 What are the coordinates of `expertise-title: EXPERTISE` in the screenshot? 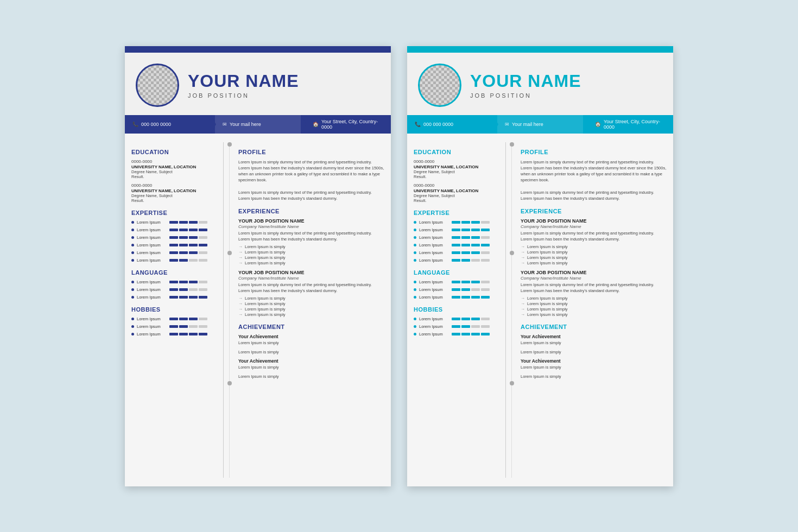 It's located at (175, 213).